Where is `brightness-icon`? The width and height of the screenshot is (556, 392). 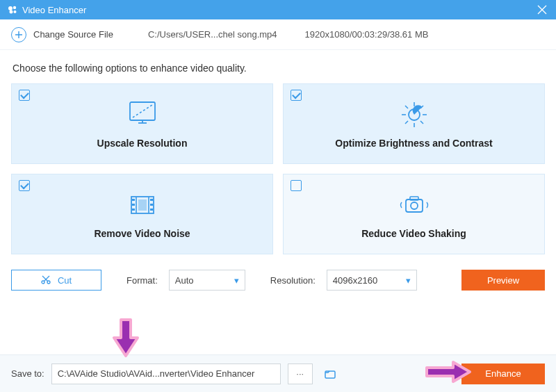 brightness-icon is located at coordinates (414, 115).